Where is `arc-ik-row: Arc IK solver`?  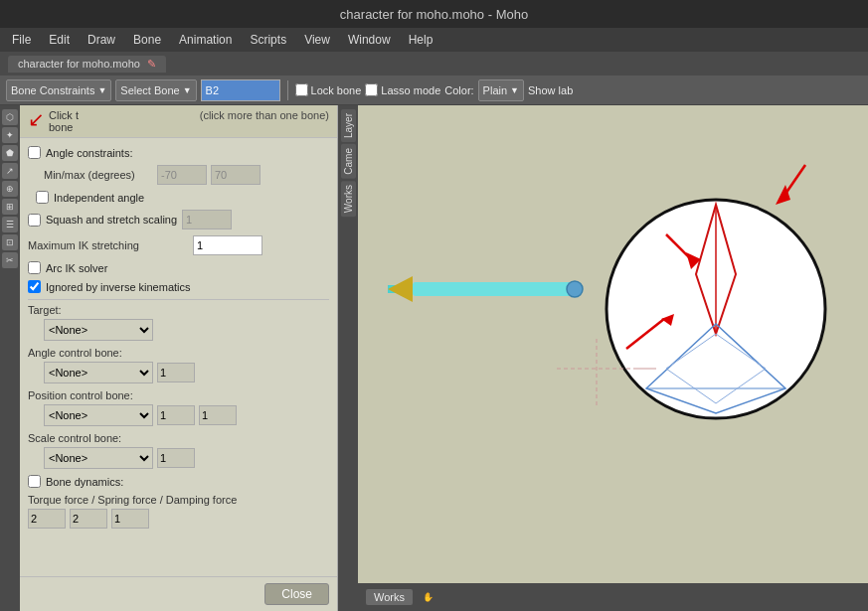
arc-ik-row: Arc IK solver is located at coordinates (179, 268).